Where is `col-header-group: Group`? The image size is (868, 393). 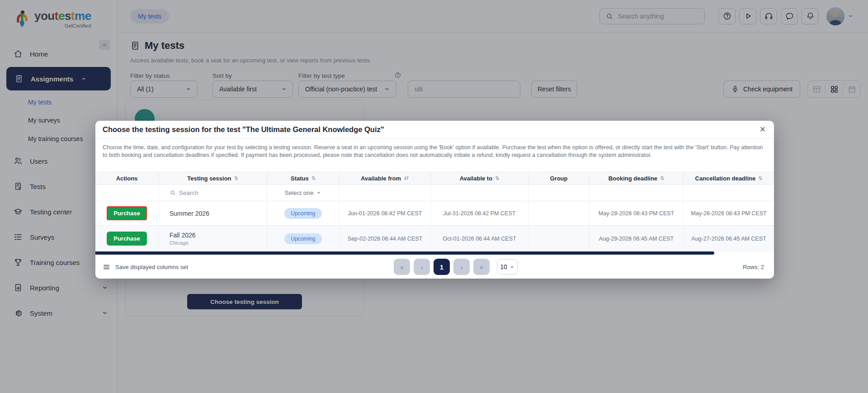
col-header-group: Group is located at coordinates (559, 178).